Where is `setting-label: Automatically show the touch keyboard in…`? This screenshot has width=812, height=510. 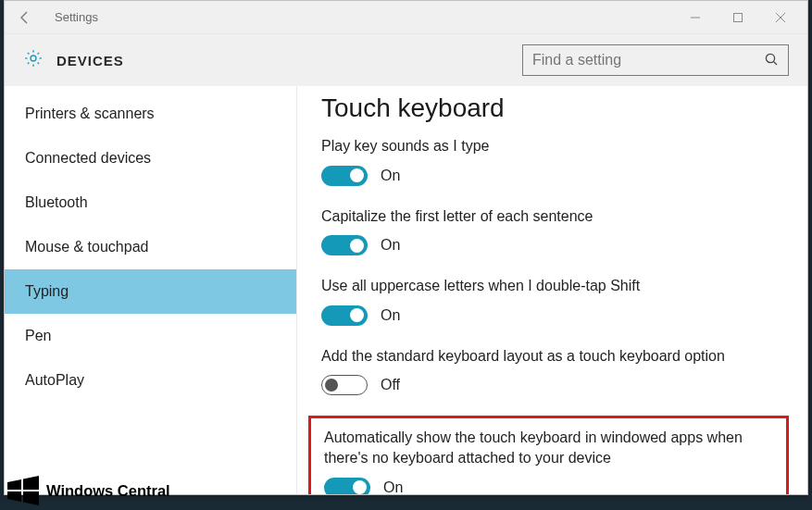
setting-label: Automatically show the touch keyboard in… is located at coordinates (548, 448).